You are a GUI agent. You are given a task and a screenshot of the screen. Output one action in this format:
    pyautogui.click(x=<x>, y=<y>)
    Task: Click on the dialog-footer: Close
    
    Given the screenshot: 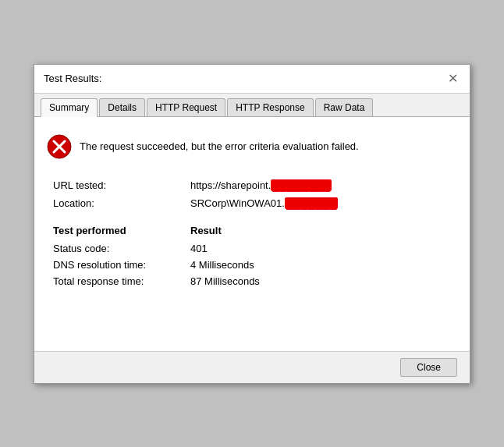 What is the action you would take?
    pyautogui.click(x=252, y=367)
    